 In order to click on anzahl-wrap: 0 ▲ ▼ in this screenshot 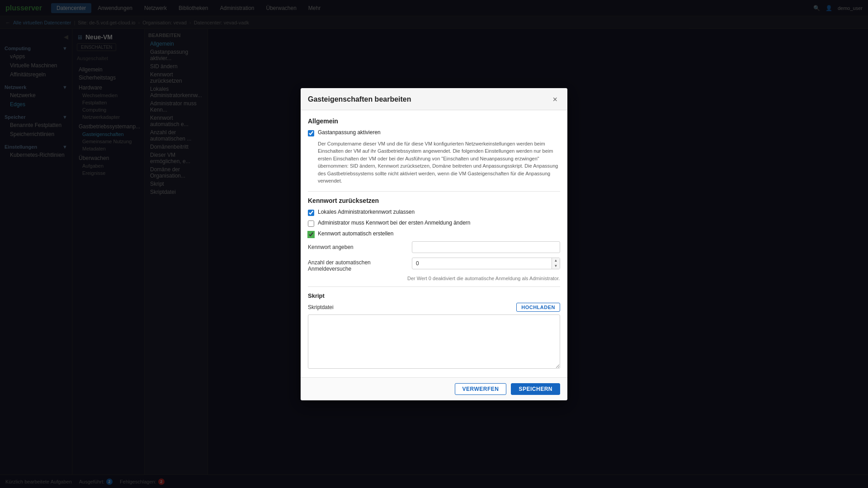, I will do `click(486, 263)`.